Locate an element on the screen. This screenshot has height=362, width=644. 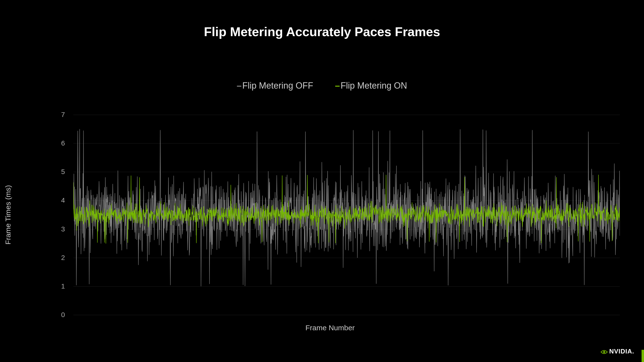
legend-label-on: Flip Metering ON is located at coordinates (374, 86).